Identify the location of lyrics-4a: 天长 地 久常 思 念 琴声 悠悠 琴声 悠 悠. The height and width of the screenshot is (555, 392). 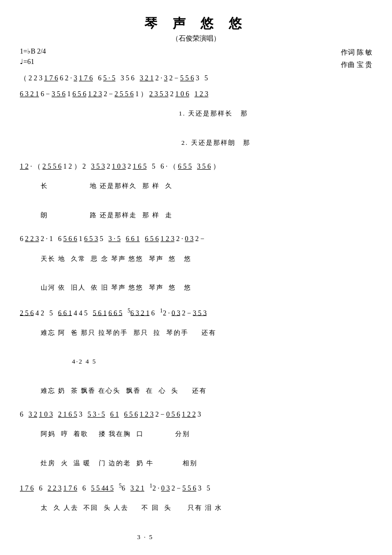
(196, 259).